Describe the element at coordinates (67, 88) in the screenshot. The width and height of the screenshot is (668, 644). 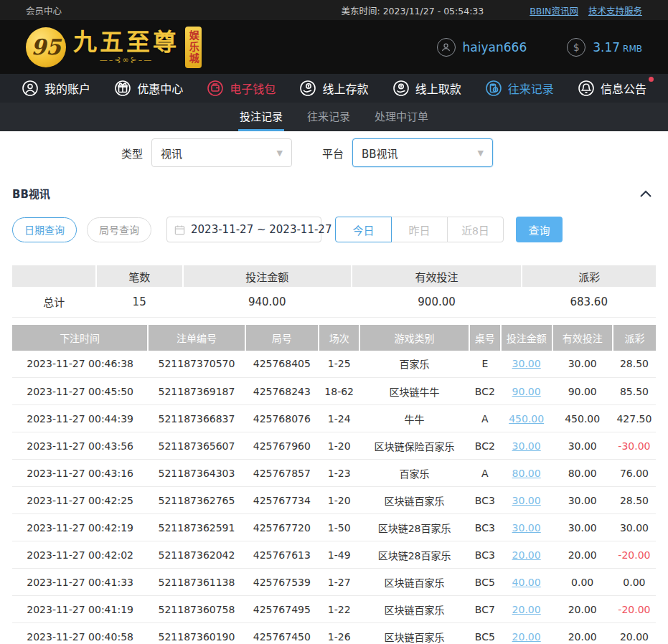
I see `nav-label: 我的账户` at that location.